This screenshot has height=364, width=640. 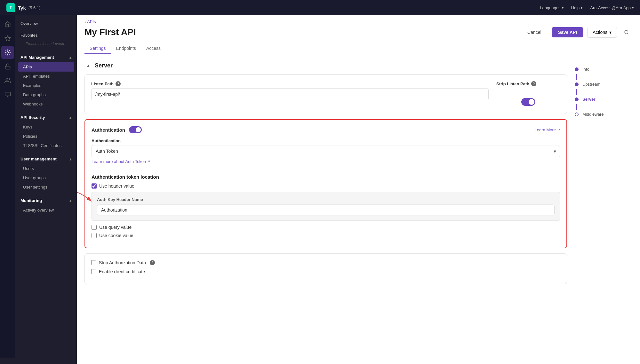 What do you see at coordinates (46, 159) in the screenshot?
I see `sidebar-section-user-management: User management ▴` at bounding box center [46, 159].